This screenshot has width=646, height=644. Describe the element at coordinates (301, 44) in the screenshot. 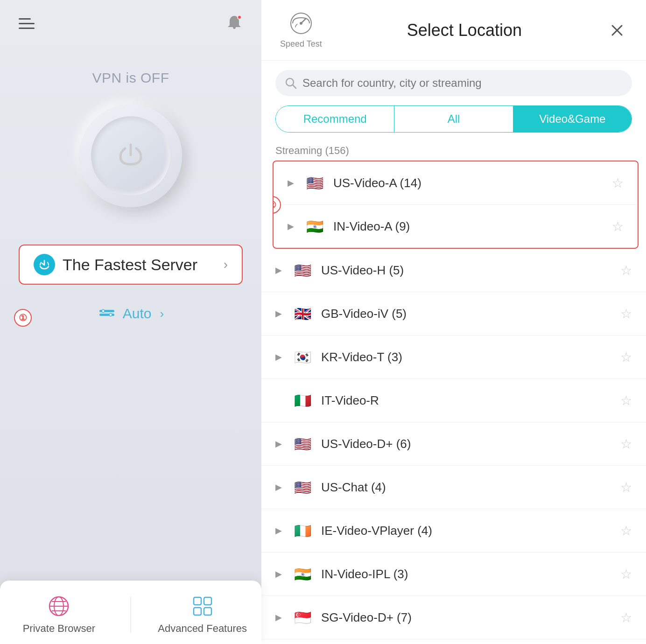

I see `speed-test-label: Speed Test` at that location.